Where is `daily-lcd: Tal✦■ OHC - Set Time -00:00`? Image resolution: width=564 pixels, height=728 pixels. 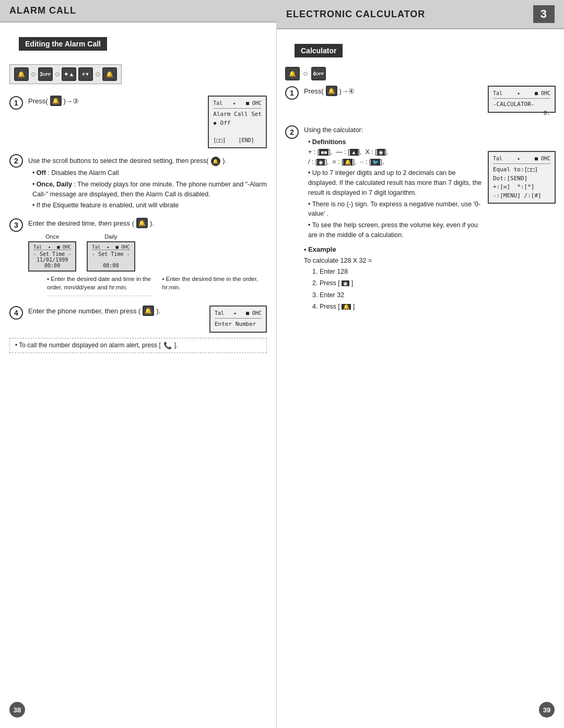 daily-lcd: Tal✦■ OHC - Set Time -00:00 is located at coordinates (111, 256).